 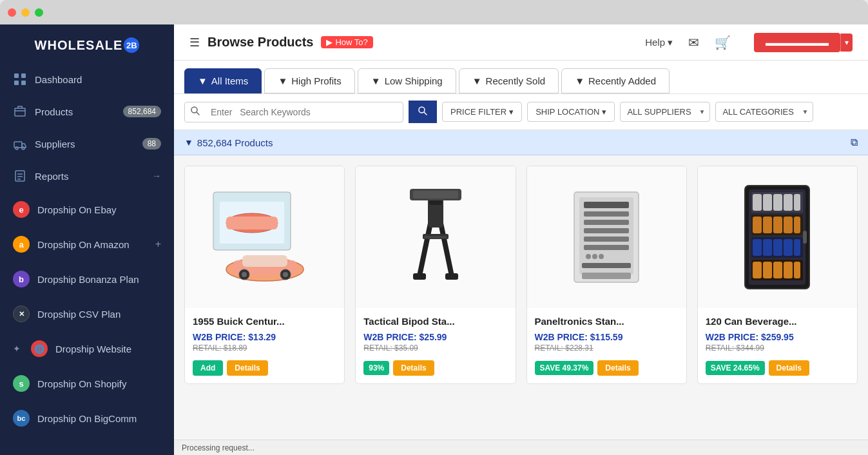 I want to click on sidebar-item-label: Dropship Website, so click(x=93, y=349).